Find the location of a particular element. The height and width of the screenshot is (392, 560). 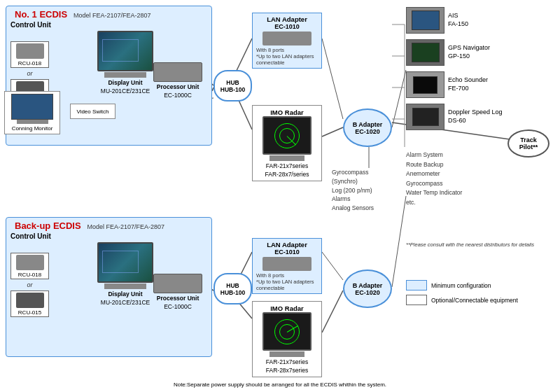

legend-filled-box is located at coordinates (416, 286).